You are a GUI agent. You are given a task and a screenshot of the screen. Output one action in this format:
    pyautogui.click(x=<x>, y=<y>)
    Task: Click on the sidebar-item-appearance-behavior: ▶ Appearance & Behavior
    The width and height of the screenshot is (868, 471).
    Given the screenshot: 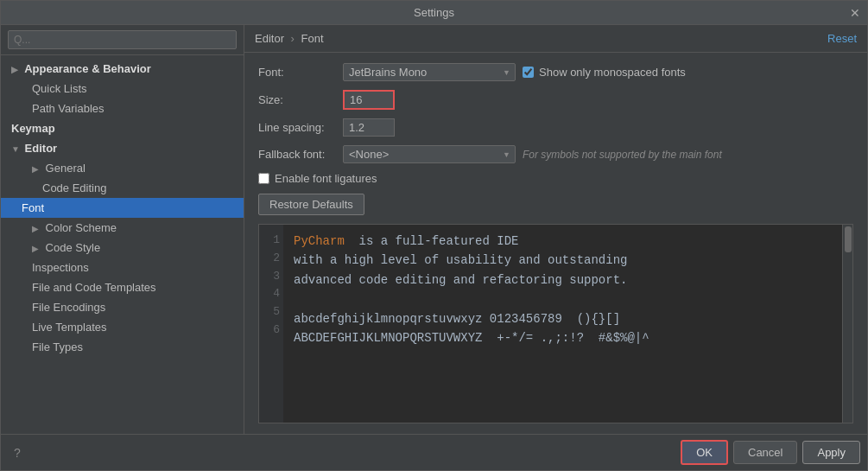 What is the action you would take?
    pyautogui.click(x=123, y=69)
    